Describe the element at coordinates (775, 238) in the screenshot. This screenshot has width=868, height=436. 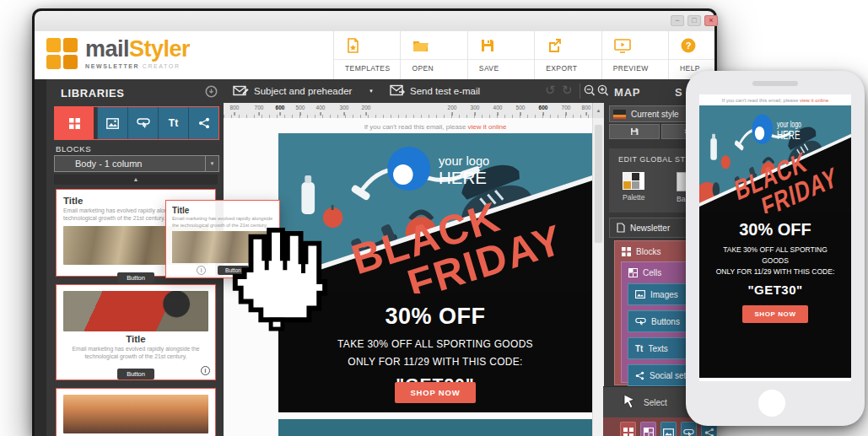
I see `phone-screen: If you can't read this email, please vie…` at that location.